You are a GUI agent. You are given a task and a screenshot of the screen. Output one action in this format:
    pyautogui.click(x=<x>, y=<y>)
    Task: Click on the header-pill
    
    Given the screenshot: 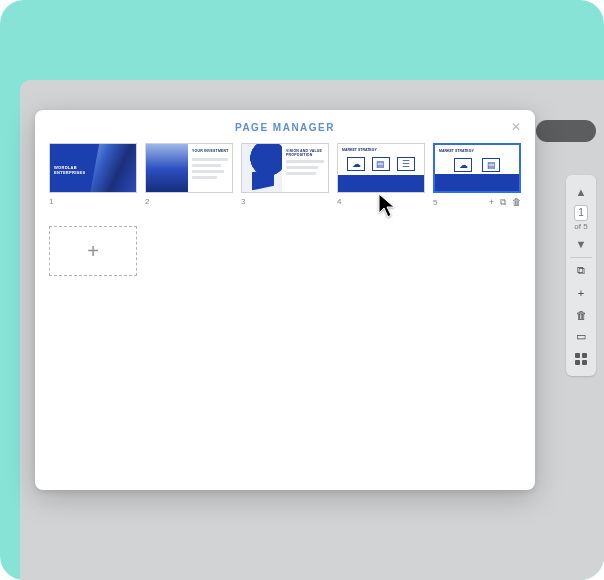 What is the action you would take?
    pyautogui.click(x=566, y=131)
    